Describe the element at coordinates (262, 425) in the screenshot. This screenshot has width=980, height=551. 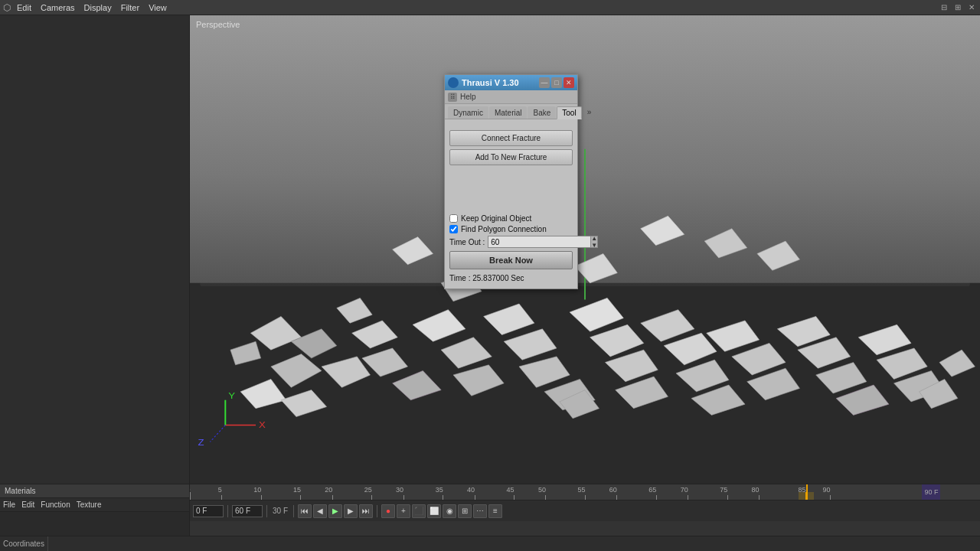
I see `svg-text: X` at that location.